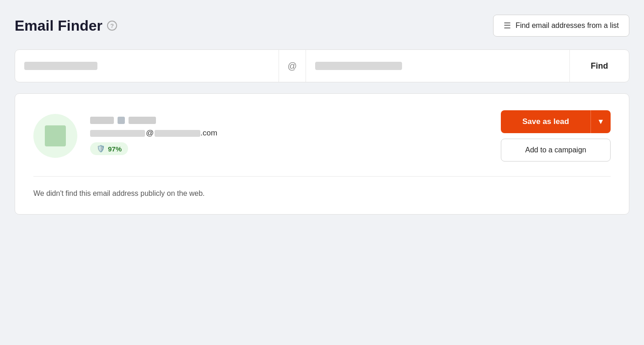  I want to click on search-card: @ Find, so click(322, 66).